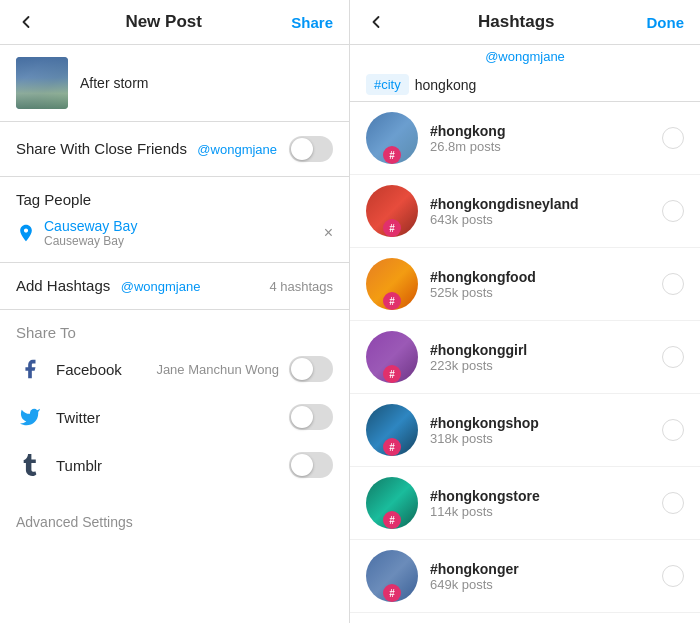 This screenshot has width=700, height=623. What do you see at coordinates (525, 576) in the screenshot?
I see `hashtag-item: # #hongkonger 649k posts` at bounding box center [525, 576].